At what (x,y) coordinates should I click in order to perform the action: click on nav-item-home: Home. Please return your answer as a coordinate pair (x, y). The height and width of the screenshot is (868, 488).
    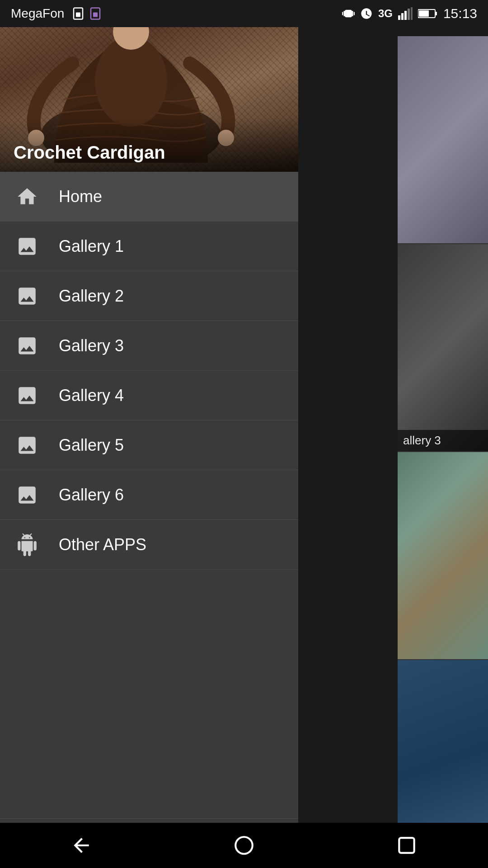
    Looking at the image, I should click on (149, 197).